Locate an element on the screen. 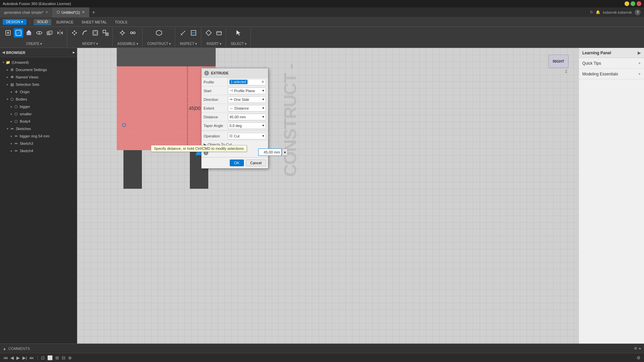 The height and width of the screenshot is (362, 644). tree-item-7: ▸ ⬡ smaller is located at coordinates (38, 114).